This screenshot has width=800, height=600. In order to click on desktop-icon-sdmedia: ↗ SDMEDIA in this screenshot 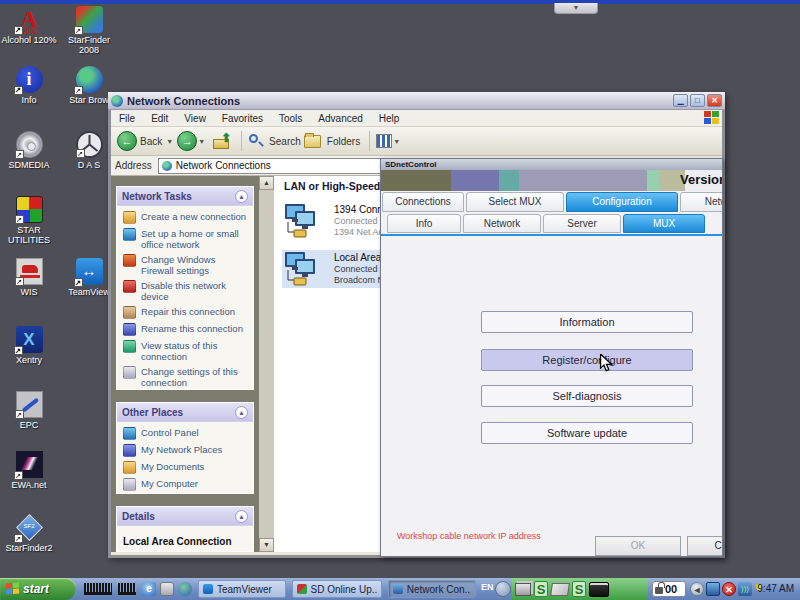, I will do `click(29, 150)`.